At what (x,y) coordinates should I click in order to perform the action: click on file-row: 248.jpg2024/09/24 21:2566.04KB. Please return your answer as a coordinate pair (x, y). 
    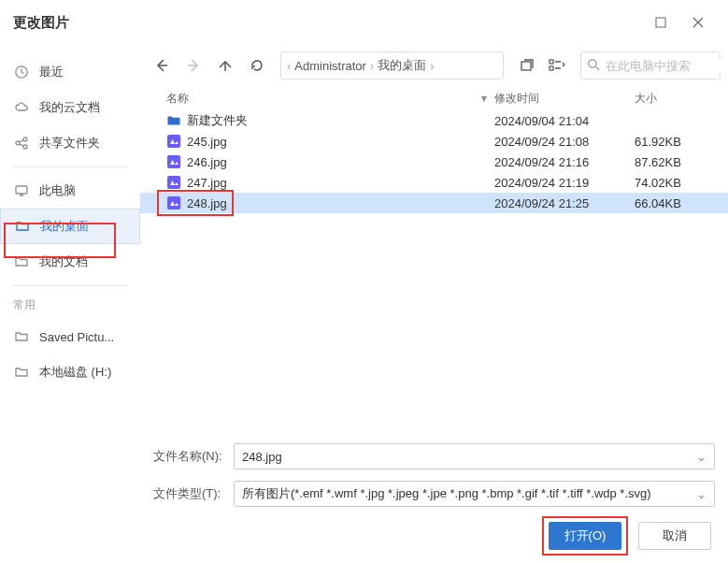
    Looking at the image, I should click on (434, 203).